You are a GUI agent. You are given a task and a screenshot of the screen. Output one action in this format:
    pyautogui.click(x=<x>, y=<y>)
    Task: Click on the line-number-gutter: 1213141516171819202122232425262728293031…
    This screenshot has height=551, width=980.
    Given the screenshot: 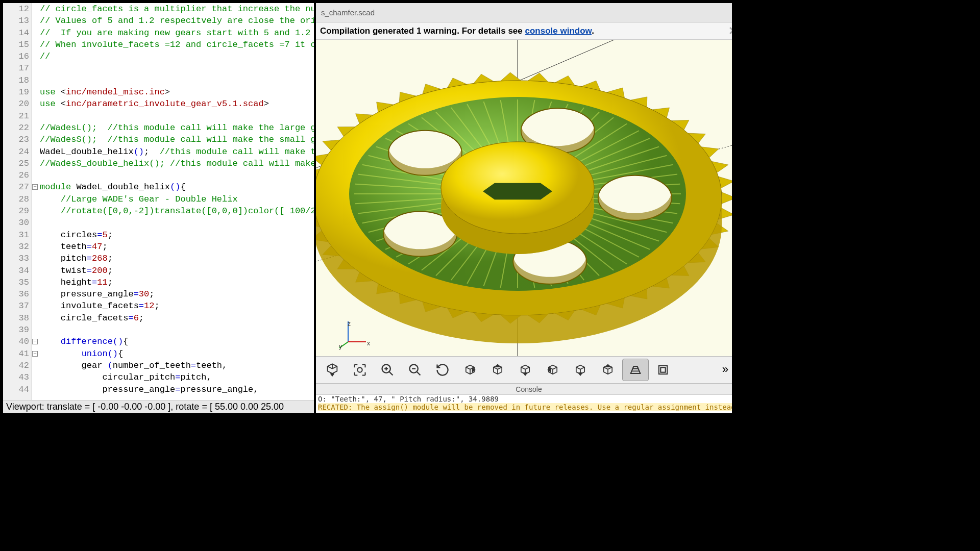 What is the action you would take?
    pyautogui.click(x=17, y=202)
    